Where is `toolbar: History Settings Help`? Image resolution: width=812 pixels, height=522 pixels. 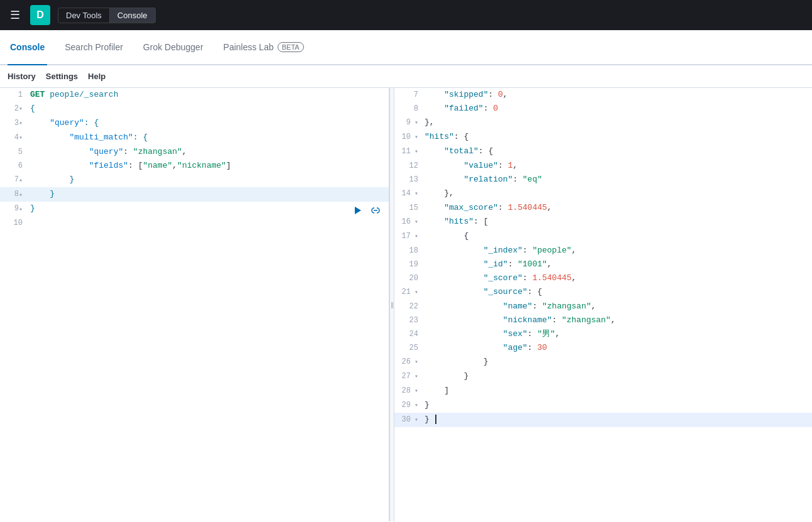 toolbar: History Settings Help is located at coordinates (406, 77).